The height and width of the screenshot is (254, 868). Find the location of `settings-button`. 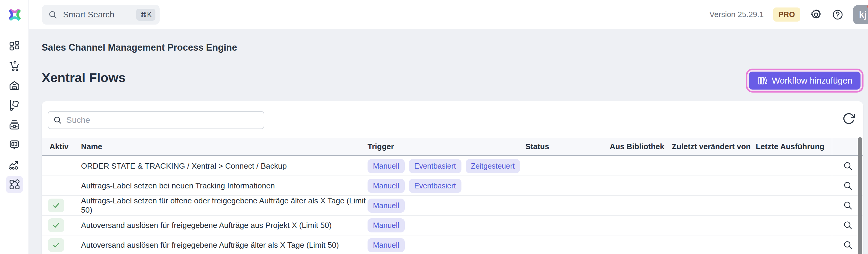

settings-button is located at coordinates (816, 15).